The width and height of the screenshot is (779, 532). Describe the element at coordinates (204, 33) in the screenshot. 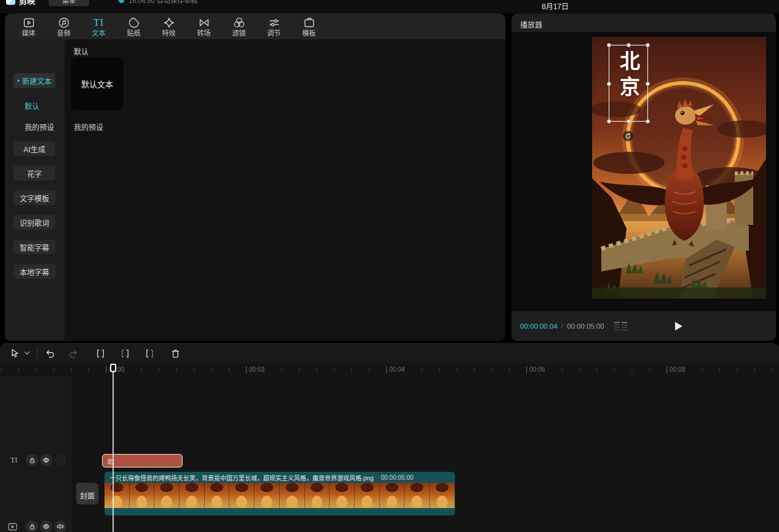

I see `tab-label: 转场` at that location.